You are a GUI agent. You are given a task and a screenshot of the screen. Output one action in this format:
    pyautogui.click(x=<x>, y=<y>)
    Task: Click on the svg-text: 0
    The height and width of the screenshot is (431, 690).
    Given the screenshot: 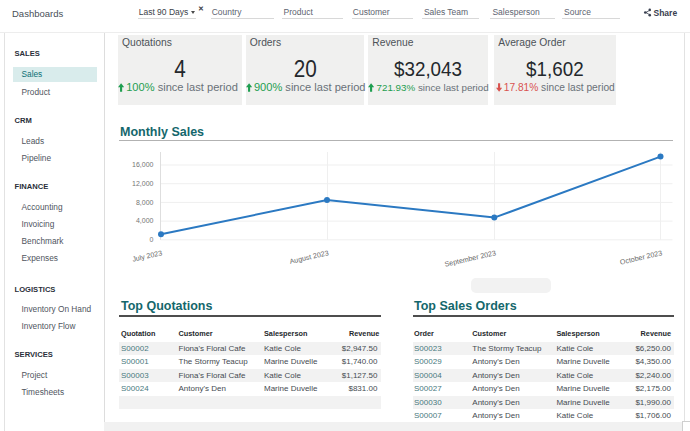 What is the action you would take?
    pyautogui.click(x=152, y=240)
    